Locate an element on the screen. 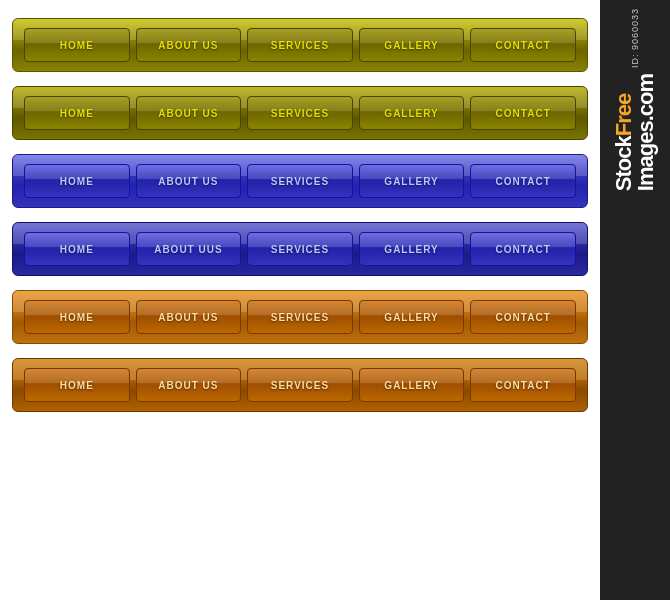 The width and height of the screenshot is (670, 600). nav-bar-1: HOMEABOUT USSERVICESGALLERYCONTACT is located at coordinates (300, 45).